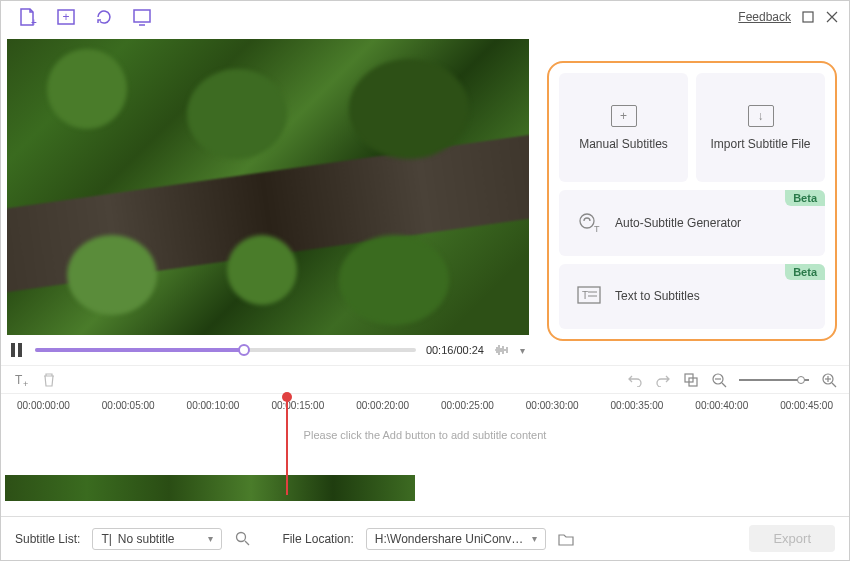  Describe the element at coordinates (28, 17) in the screenshot. I see `new-file-icon: +` at that location.